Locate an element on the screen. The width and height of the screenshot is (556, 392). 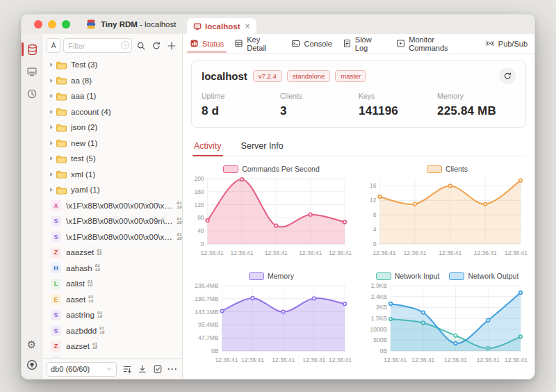
legend-item: Network Output is located at coordinates (484, 276).